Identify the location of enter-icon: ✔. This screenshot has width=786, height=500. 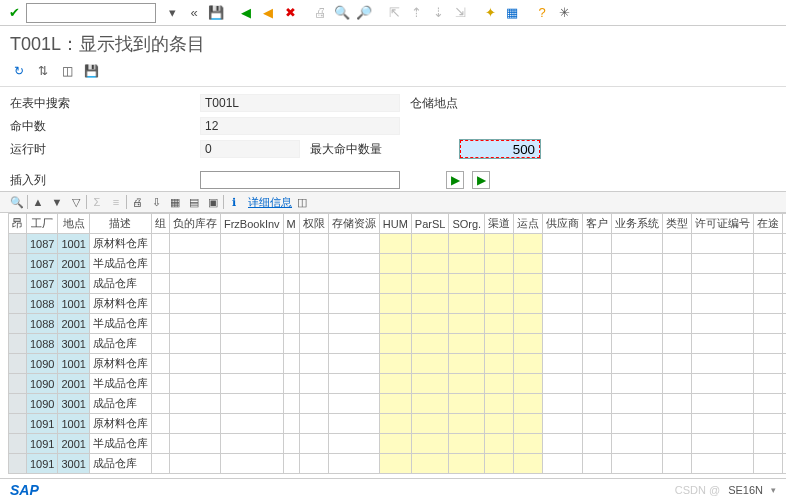
(14, 13).